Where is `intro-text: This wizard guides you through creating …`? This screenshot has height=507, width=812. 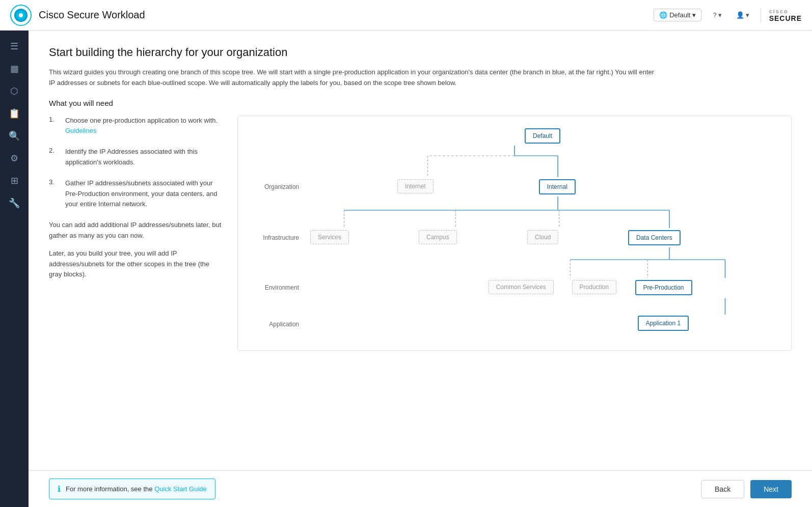
intro-text: This wizard guides you through creating … is located at coordinates (355, 78).